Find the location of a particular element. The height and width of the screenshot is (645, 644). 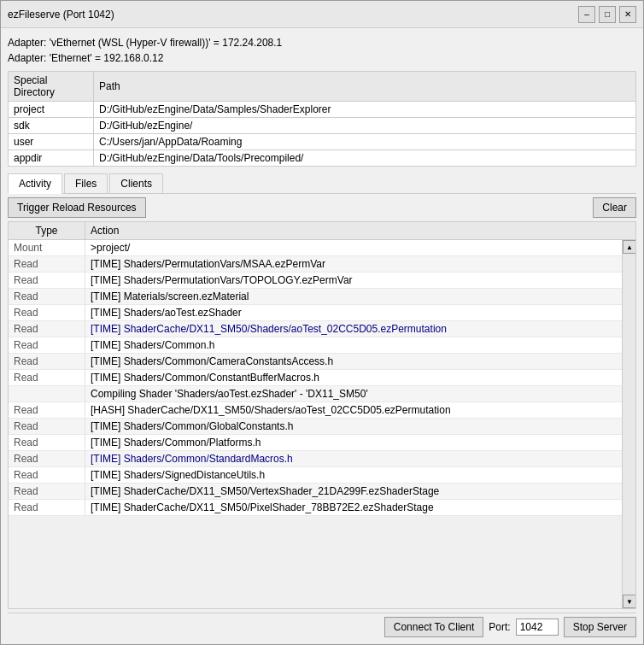

activity-action: [TIME] Shaders/Common/GlobalConstants.h is located at coordinates (354, 426).